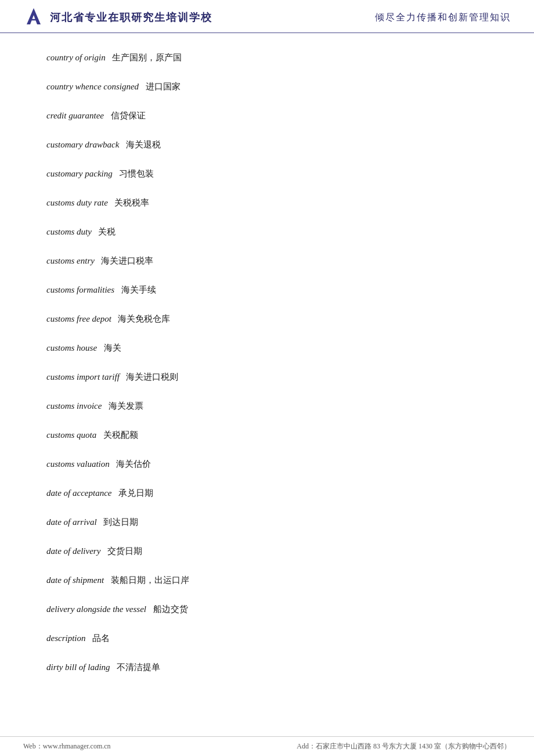 The height and width of the screenshot is (756, 534). Describe the element at coordinates (124, 406) in the screenshot. I see `term-chinese: 海关发票` at that location.